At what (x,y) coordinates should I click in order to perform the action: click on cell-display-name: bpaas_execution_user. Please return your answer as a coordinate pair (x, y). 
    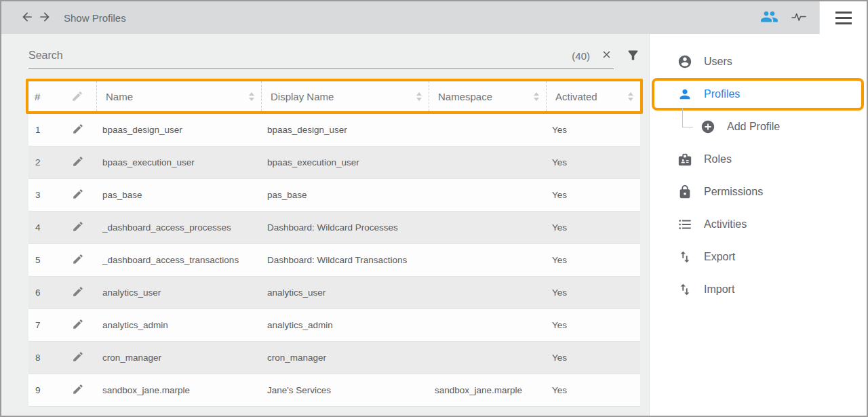
    Looking at the image, I should click on (344, 163).